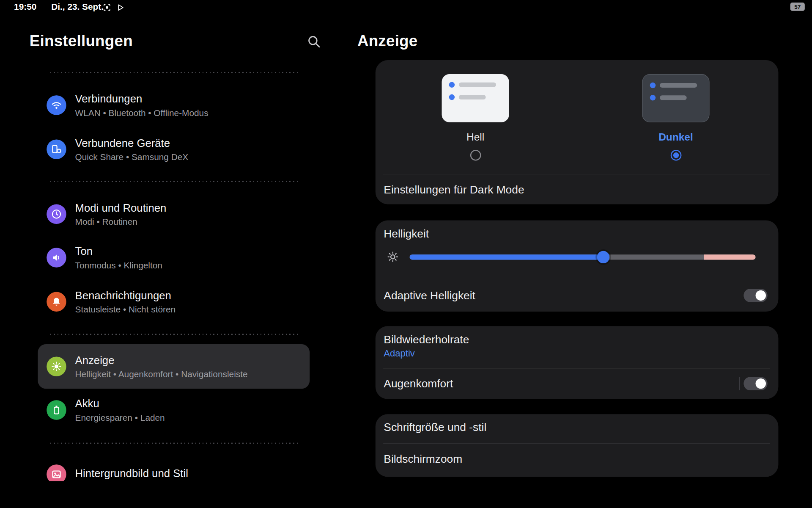 This screenshot has height=508, width=812. What do you see at coordinates (176, 301) in the screenshot?
I see `sidebar-item-benachrichtigungen: BenachrichtigungenStatusleiste • Nicht s…` at bounding box center [176, 301].